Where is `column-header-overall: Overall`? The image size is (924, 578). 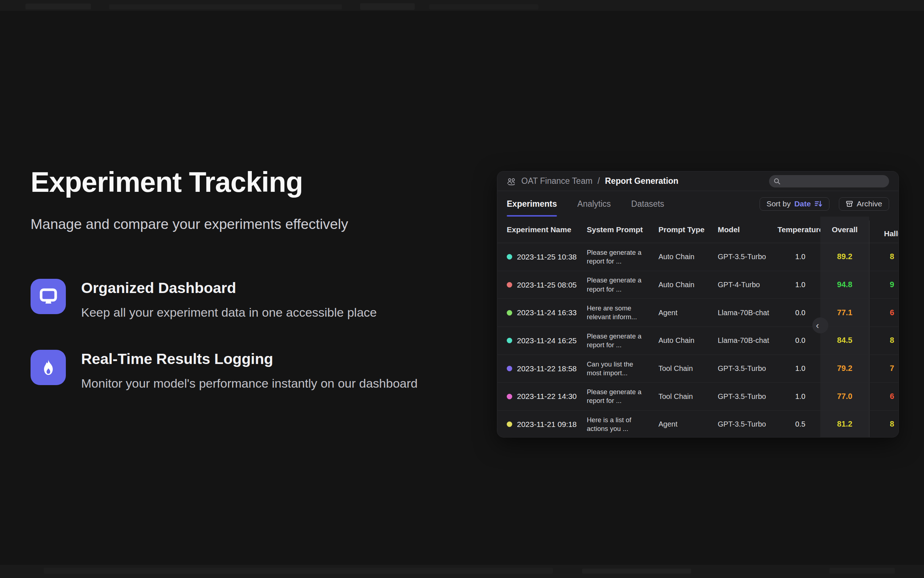
column-header-overall: Overall is located at coordinates (845, 230).